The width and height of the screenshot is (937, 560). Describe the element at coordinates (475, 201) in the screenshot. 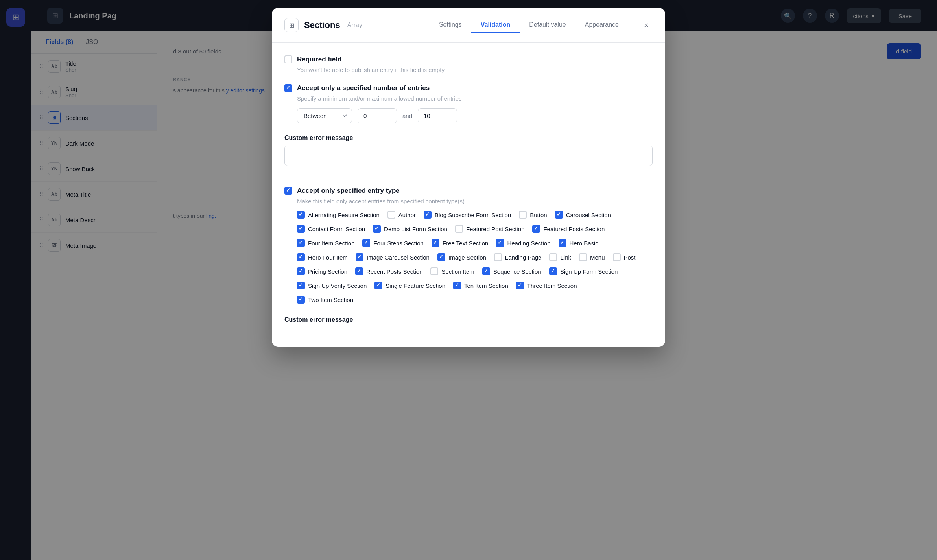

I see `accept-entry-type-desc: Make this field only accept entries from…` at that location.